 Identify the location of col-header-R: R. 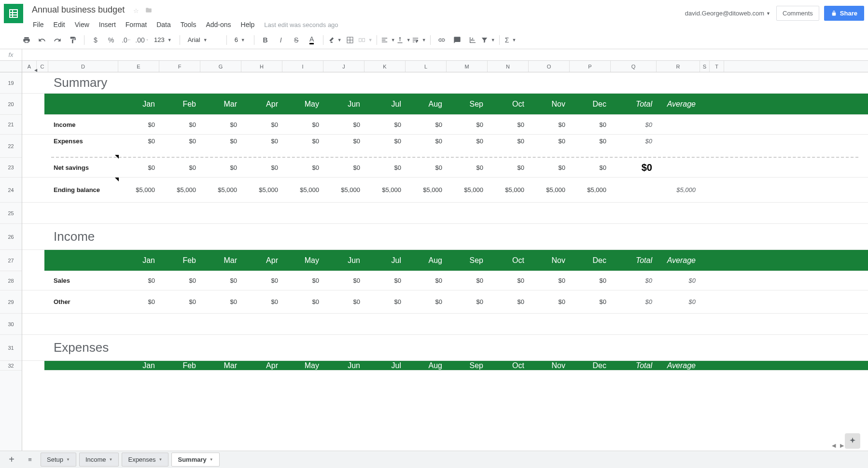
(678, 67).